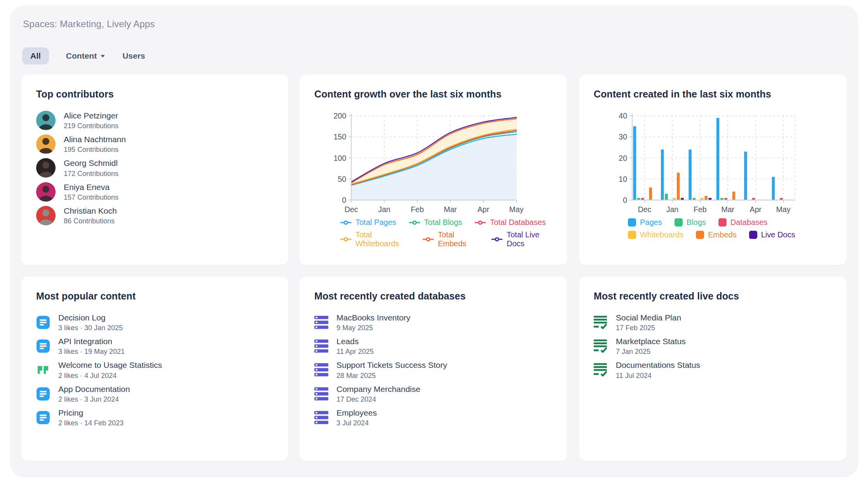 The image size is (868, 484). What do you see at coordinates (155, 394) in the screenshot?
I see `content-row: App Documentation 2 likes · 3 Jun 2024` at bounding box center [155, 394].